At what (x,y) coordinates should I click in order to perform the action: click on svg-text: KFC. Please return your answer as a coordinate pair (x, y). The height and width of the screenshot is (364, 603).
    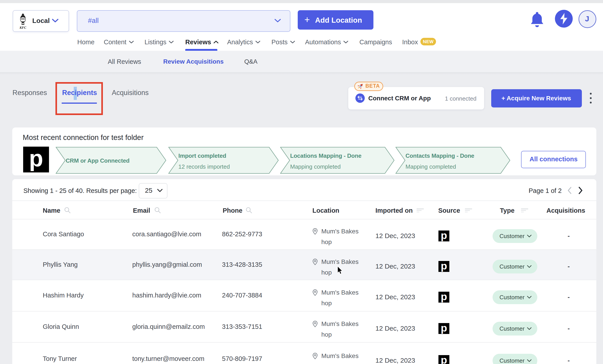
    Looking at the image, I should click on (23, 28).